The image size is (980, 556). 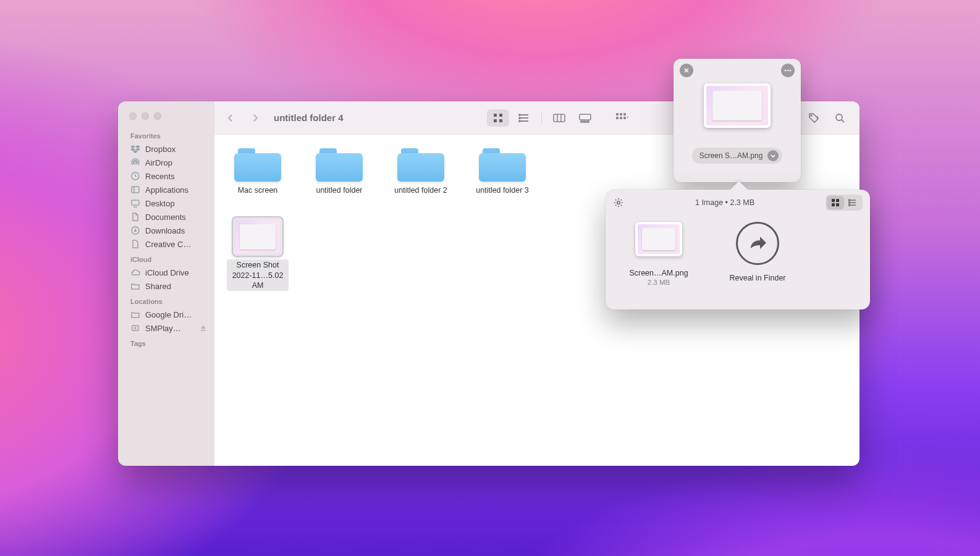 I want to click on sidebar-item-downloads: Downloads, so click(x=166, y=230).